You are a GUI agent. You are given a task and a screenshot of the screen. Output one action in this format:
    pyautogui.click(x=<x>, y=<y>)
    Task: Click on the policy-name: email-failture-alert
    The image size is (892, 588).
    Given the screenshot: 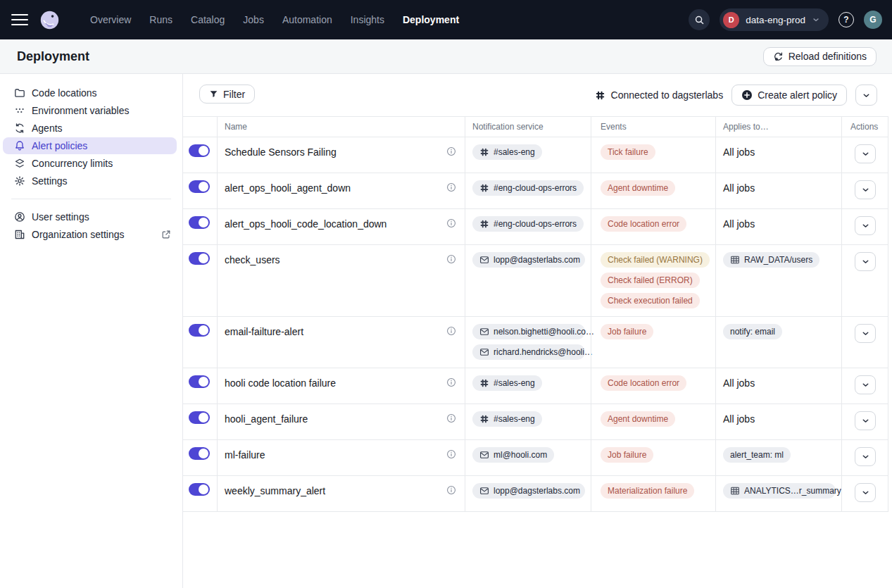 What is the action you would take?
    pyautogui.click(x=264, y=332)
    